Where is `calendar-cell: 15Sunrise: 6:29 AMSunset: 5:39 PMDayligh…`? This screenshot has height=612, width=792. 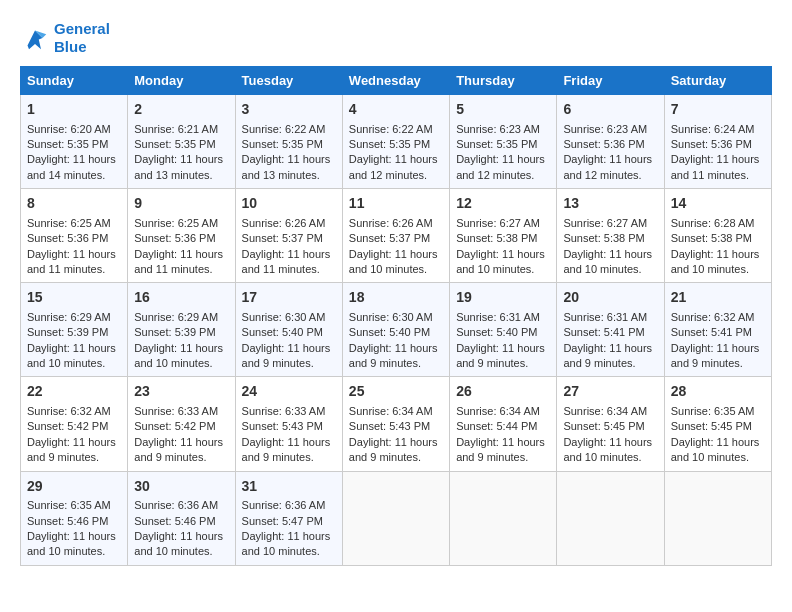 calendar-cell: 15Sunrise: 6:29 AMSunset: 5:39 PMDayligh… is located at coordinates (74, 330).